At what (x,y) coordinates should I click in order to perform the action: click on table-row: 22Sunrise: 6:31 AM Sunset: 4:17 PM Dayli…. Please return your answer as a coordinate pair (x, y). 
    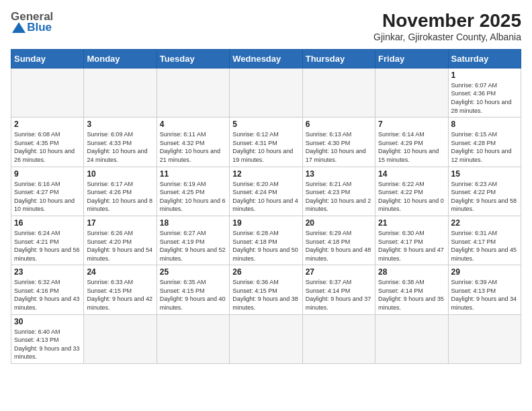
    Looking at the image, I should click on (484, 240).